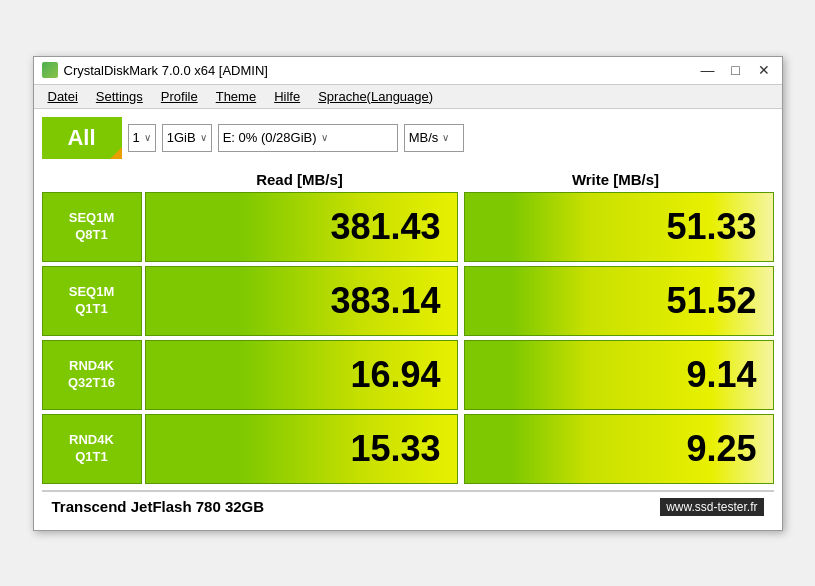 The image size is (815, 586). I want to click on count-arrow: ∨, so click(148, 138).